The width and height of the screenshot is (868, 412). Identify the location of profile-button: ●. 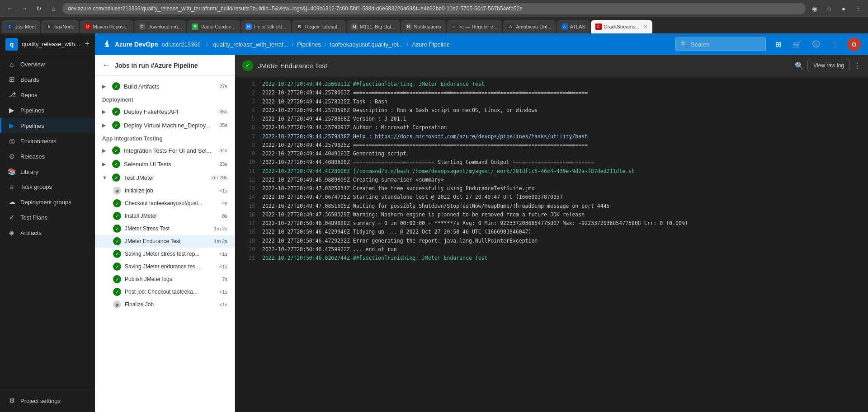
(844, 9).